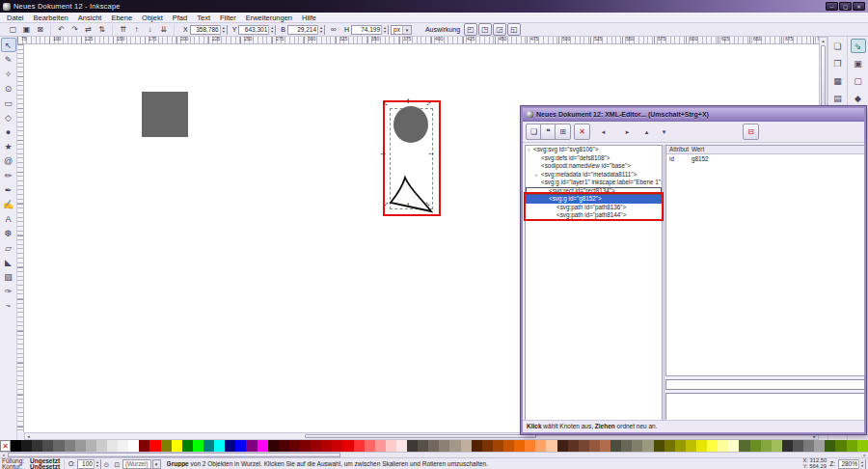 This screenshot has width=868, height=469. Describe the element at coordinates (594, 191) in the screenshot. I see `xml-node: <svg:rect id="rect8134">` at that location.